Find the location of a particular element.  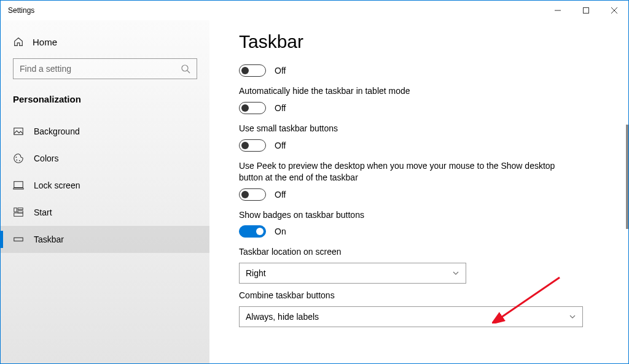

page-title: Taskbar is located at coordinates (434, 42).